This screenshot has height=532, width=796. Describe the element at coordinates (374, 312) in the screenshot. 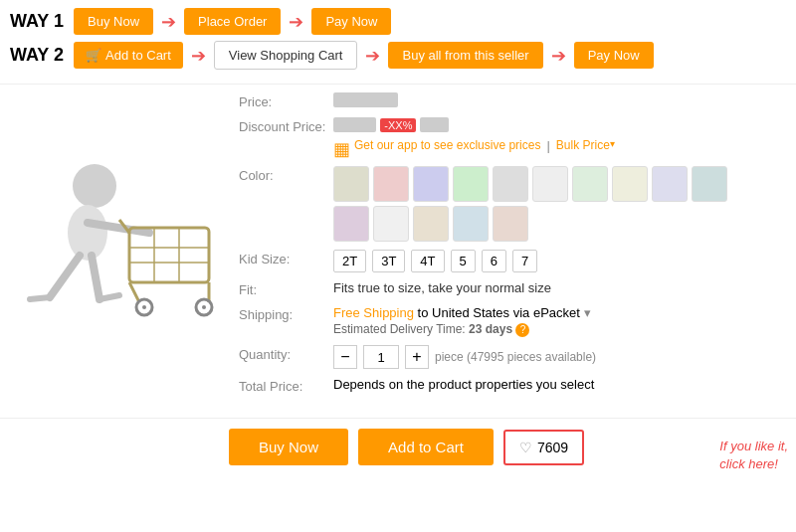

I see `free-shipping-text: Free Shipping` at that location.